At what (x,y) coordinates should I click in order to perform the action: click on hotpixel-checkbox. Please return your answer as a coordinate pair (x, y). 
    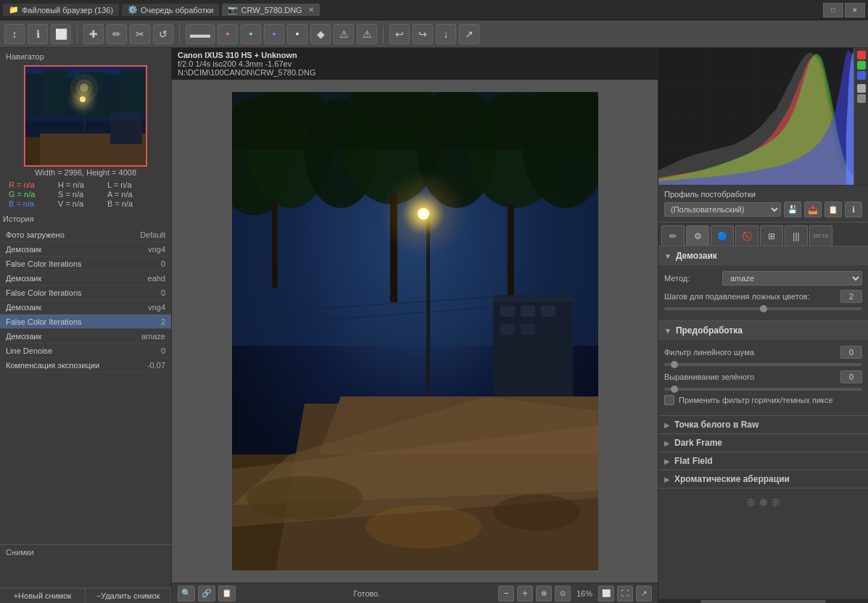
    Looking at the image, I should click on (669, 400).